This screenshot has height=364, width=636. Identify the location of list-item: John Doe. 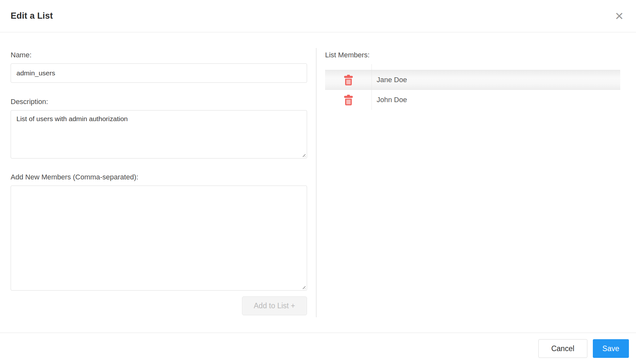
(473, 100).